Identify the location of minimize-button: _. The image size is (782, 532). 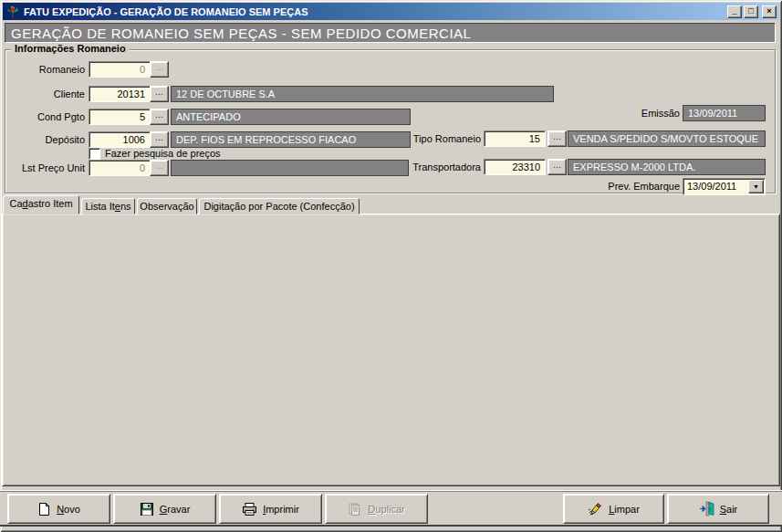
(735, 12).